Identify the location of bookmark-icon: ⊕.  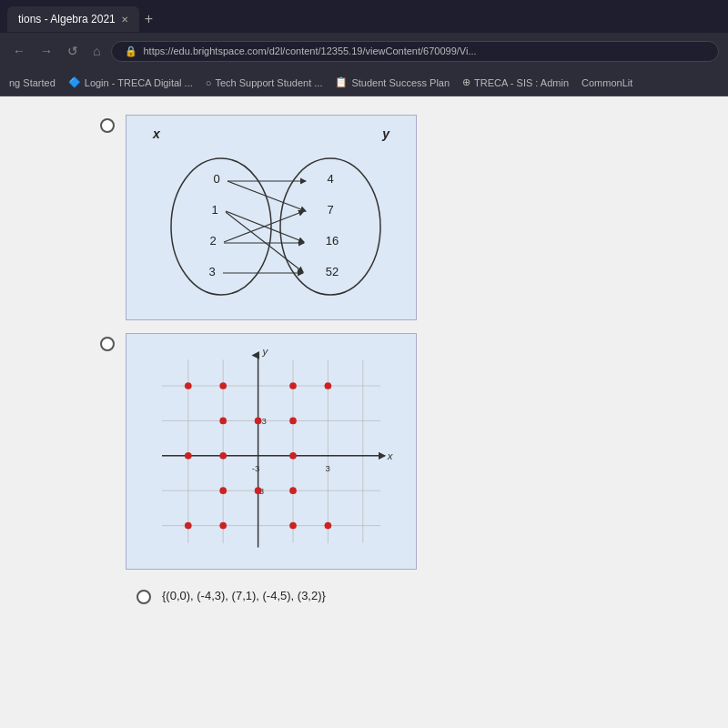
(466, 82).